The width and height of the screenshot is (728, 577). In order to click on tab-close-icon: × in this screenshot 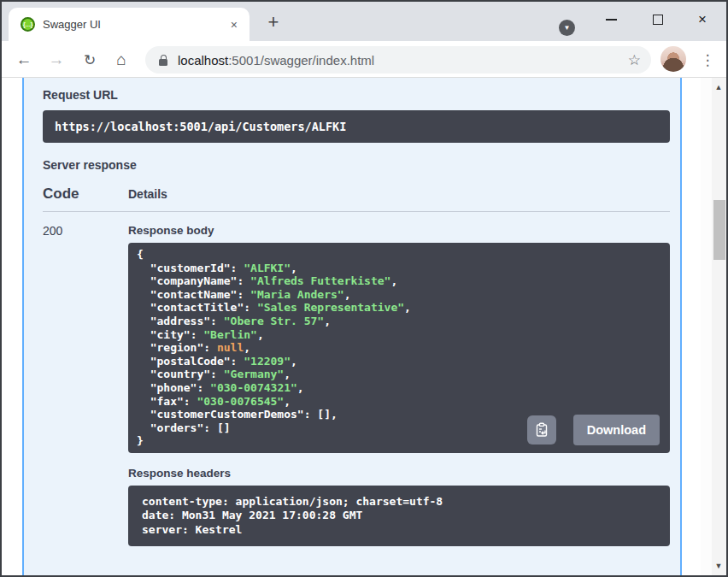, I will do `click(234, 25)`.